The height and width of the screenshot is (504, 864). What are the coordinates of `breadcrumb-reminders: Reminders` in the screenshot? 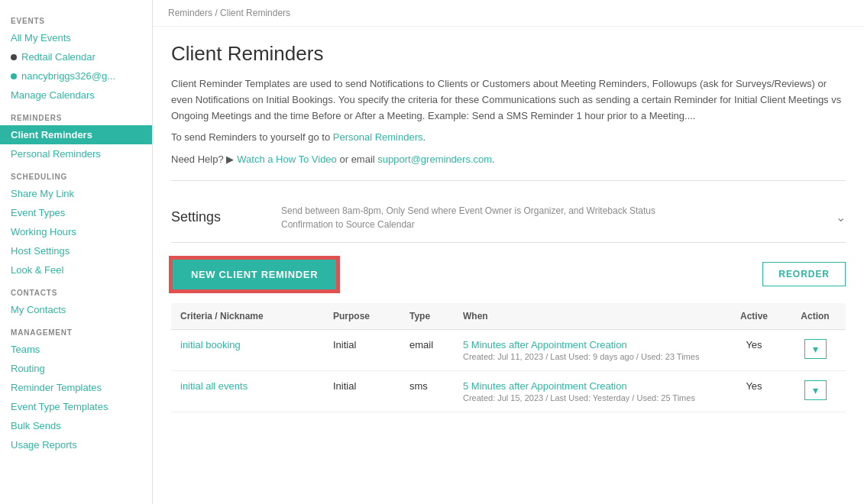 It's located at (190, 13).